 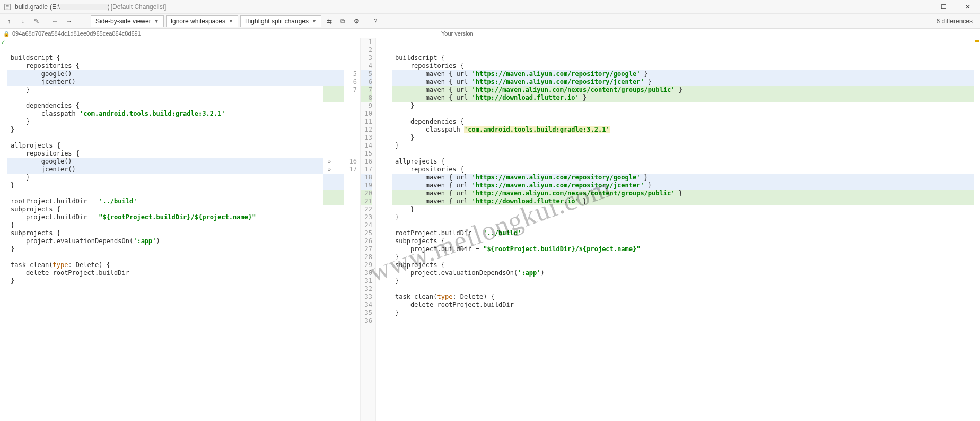 I want to click on prev-diff-button: ↑, so click(x=9, y=21).